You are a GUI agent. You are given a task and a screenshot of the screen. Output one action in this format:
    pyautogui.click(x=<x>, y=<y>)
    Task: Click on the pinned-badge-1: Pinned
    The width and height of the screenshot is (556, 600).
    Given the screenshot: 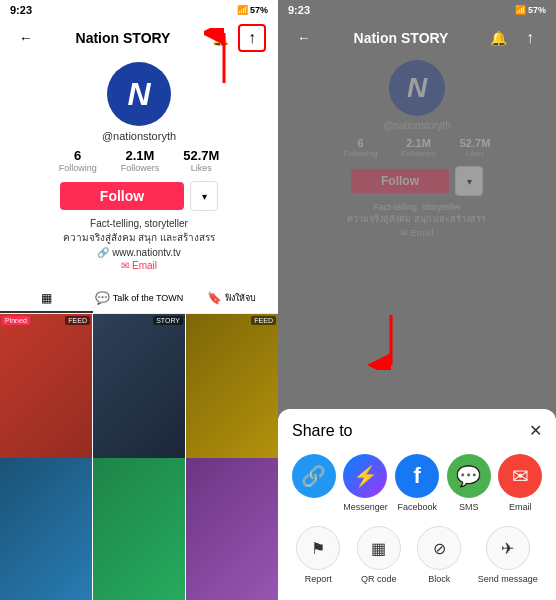 What is the action you would take?
    pyautogui.click(x=16, y=320)
    